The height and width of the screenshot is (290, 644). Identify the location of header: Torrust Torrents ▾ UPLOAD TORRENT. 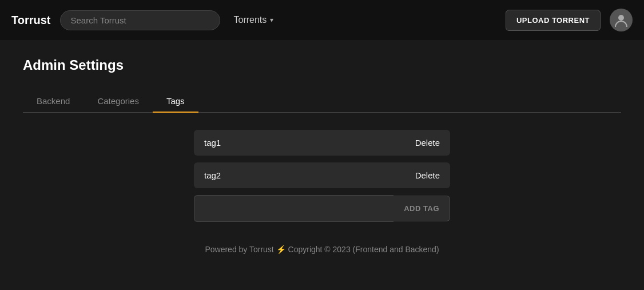
(322, 20).